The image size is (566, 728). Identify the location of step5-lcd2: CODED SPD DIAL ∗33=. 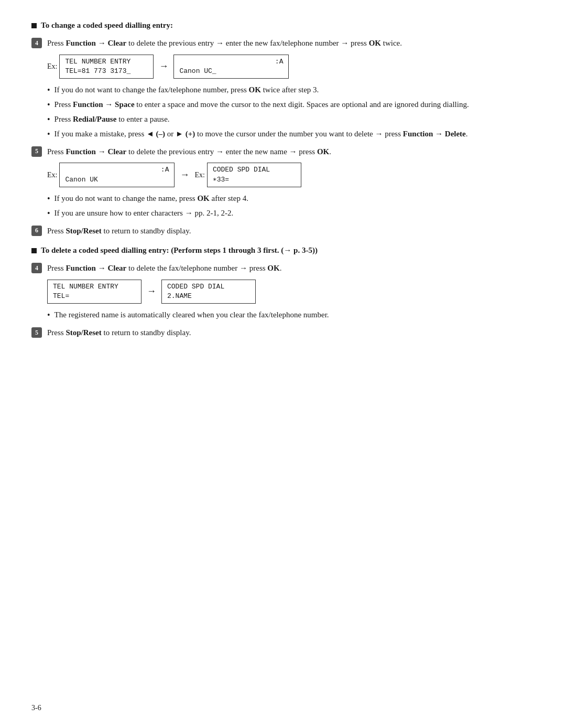
(254, 175).